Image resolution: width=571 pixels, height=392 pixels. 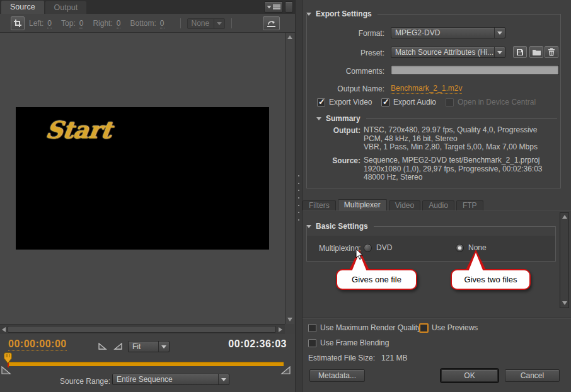 What do you see at coordinates (551, 52) in the screenshot?
I see `delete-preset-button` at bounding box center [551, 52].